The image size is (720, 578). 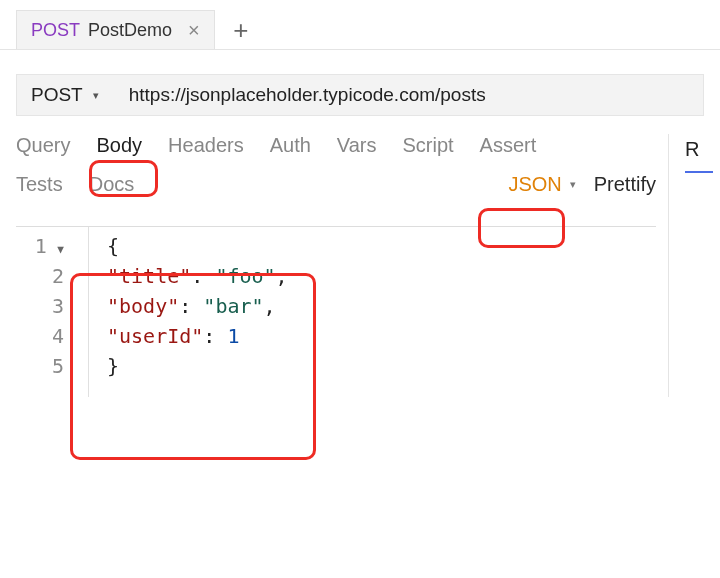 I want to click on tab-auth: Auth, so click(x=290, y=146).